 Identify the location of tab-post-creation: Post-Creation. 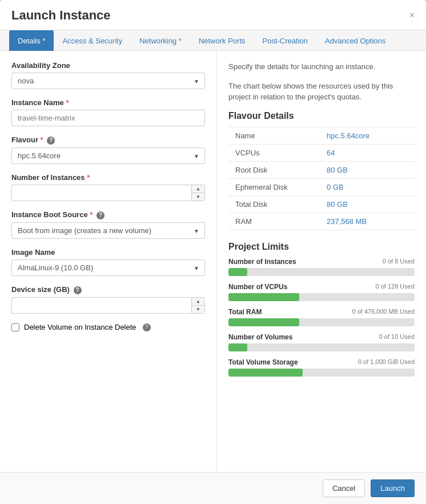
(286, 41).